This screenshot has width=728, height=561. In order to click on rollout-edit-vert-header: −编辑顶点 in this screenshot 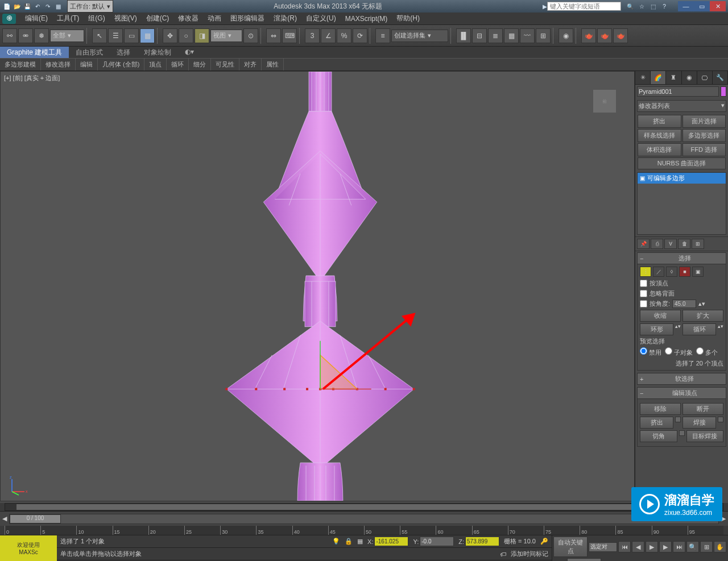, I will do `click(681, 393)`.